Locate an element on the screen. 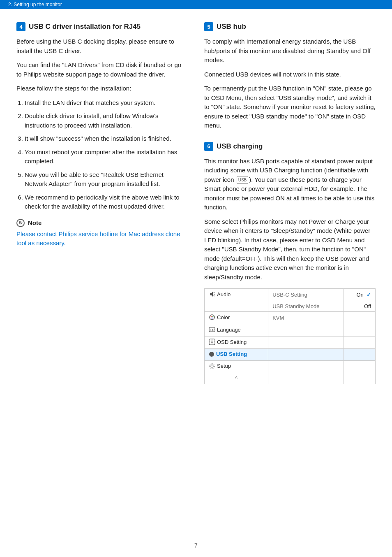 This screenshot has width=392, height=557. usb-setting-icon is located at coordinates (212, 354).